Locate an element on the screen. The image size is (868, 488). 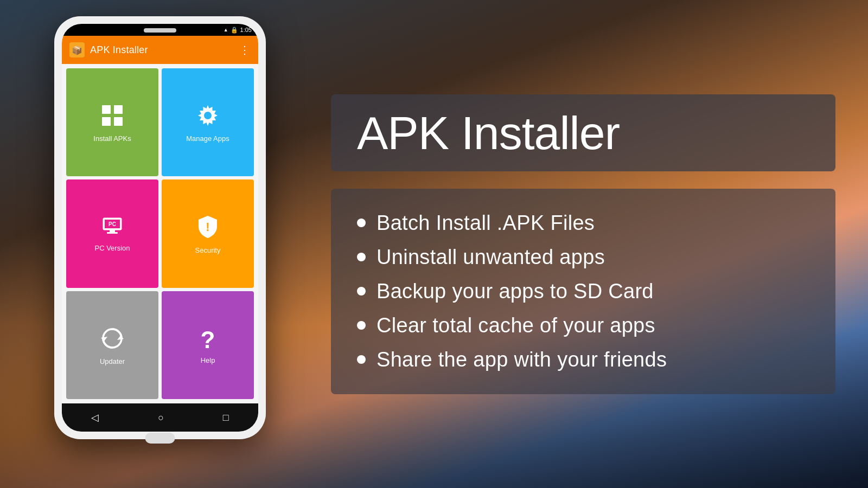
shield-icon: ! is located at coordinates (208, 228).